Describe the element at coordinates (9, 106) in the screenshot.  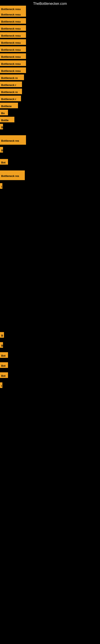
I see `bottleneck-result-item: Bottlene` at that location.